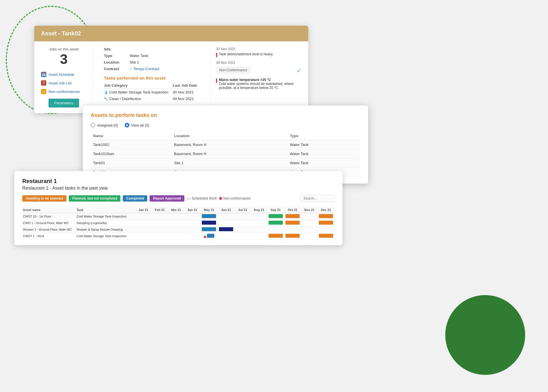 This screenshot has height=392, width=548. I want to click on warning-icon: ⚠, so click(44, 92).